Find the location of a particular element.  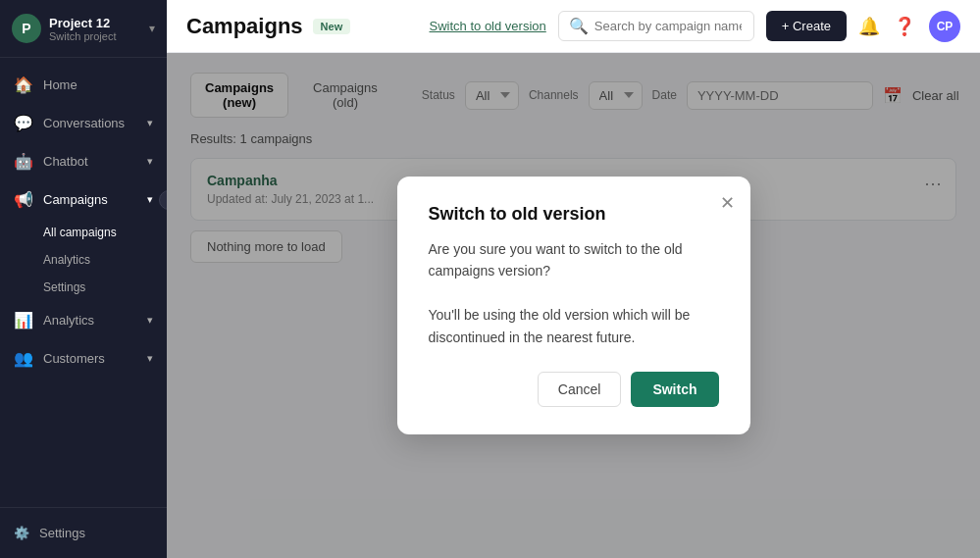

chatbot-icon: 🤖 is located at coordinates (24, 161).